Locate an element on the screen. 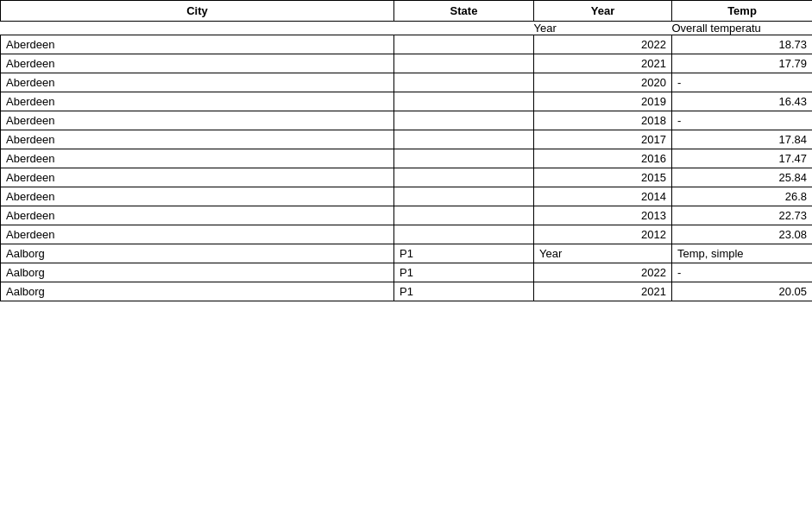  cell-year: 2015 is located at coordinates (603, 178).